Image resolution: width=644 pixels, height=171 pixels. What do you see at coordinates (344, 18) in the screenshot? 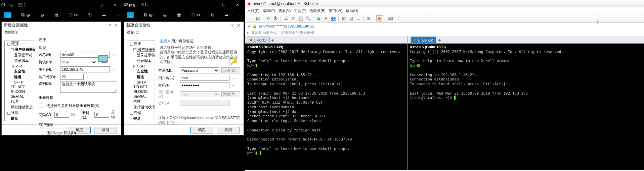
I see `tile-h-icon: ▥` at bounding box center [344, 18].